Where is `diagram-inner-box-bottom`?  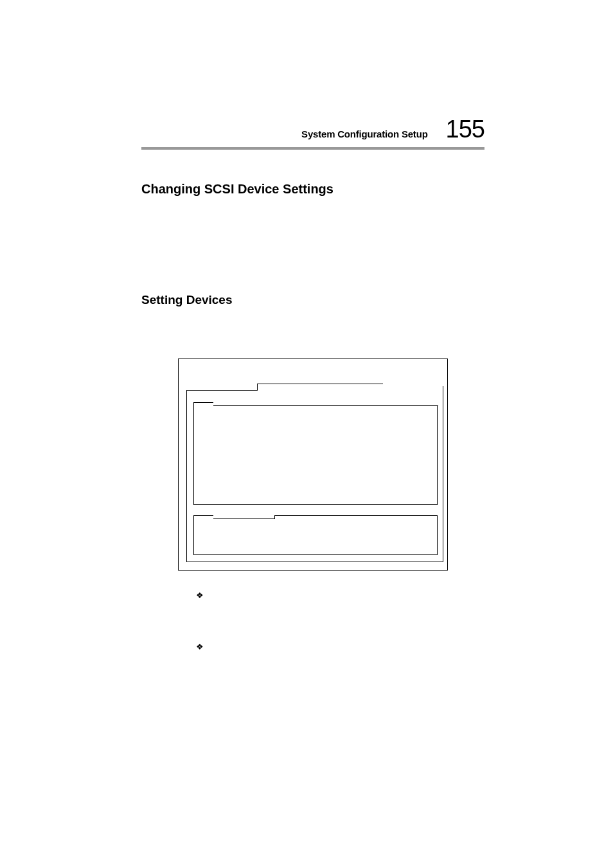 diagram-inner-box-bottom is located at coordinates (315, 535).